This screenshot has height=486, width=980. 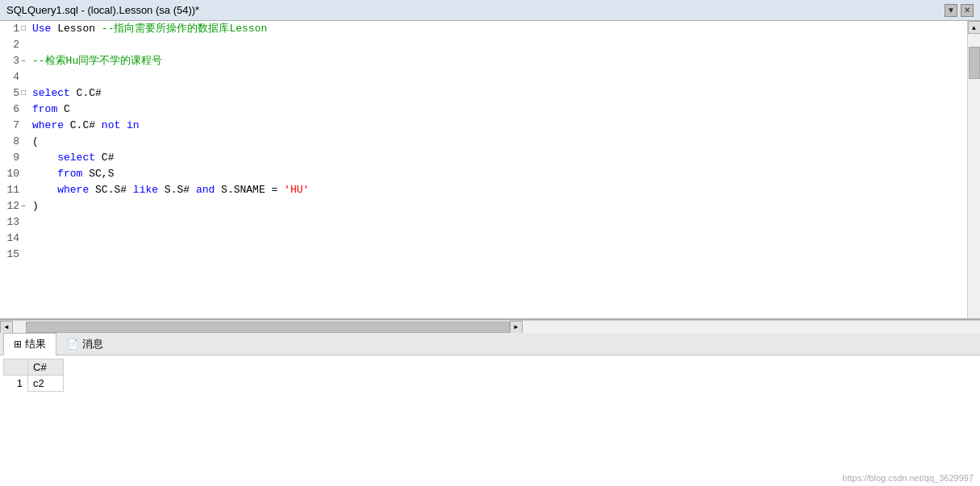 I want to click on table-row: 1c2, so click(x=34, y=384).